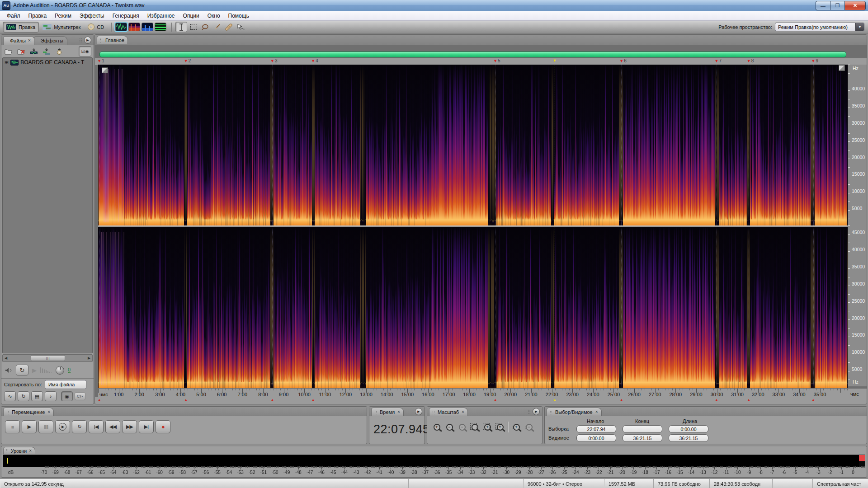 This screenshot has height=488, width=868. What do you see at coordinates (462, 427) in the screenshot?
I see `zoom-out-full-button: −` at bounding box center [462, 427].